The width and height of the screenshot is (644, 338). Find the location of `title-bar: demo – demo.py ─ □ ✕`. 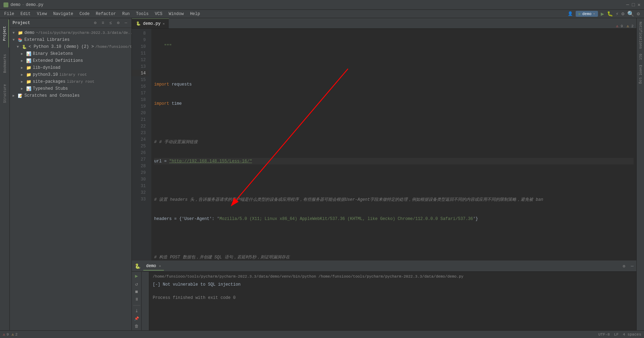

title-bar: demo – demo.py ─ □ ✕ is located at coordinates (322, 5).